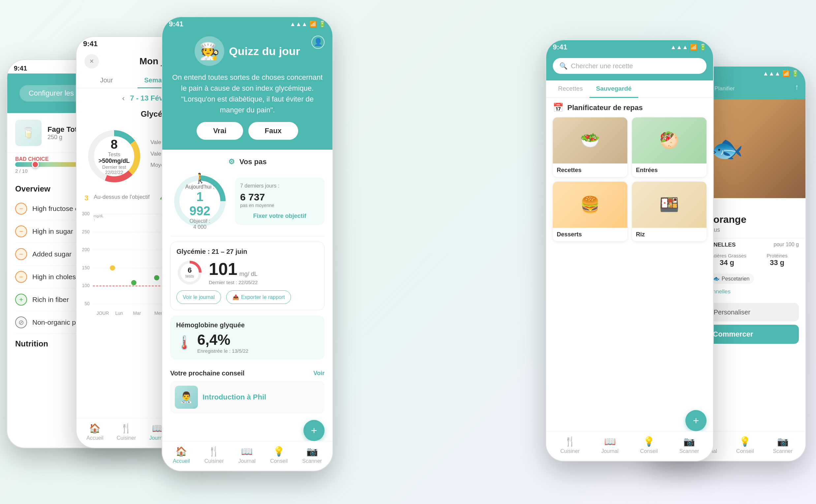 The height and width of the screenshot is (504, 816). Describe the element at coordinates (21, 300) in the screenshot. I see `good-icon-1: +` at that location.